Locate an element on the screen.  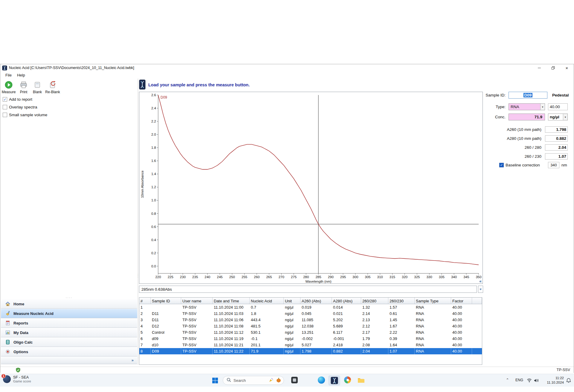
column-header-factor: Factor is located at coordinates (462, 301).